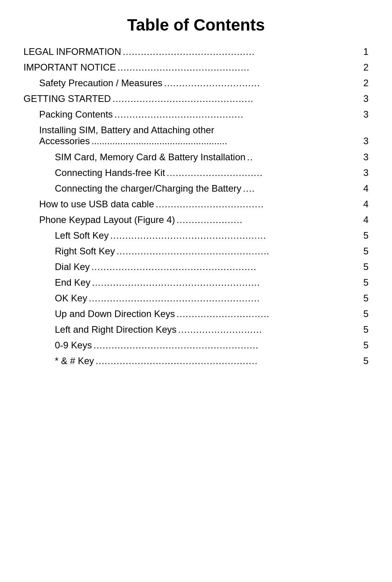 The height and width of the screenshot is (582, 392). Describe the element at coordinates (196, 205) in the screenshot. I see `toc-entry-usb-data-cable: How to use USB data cable...............…` at that location.